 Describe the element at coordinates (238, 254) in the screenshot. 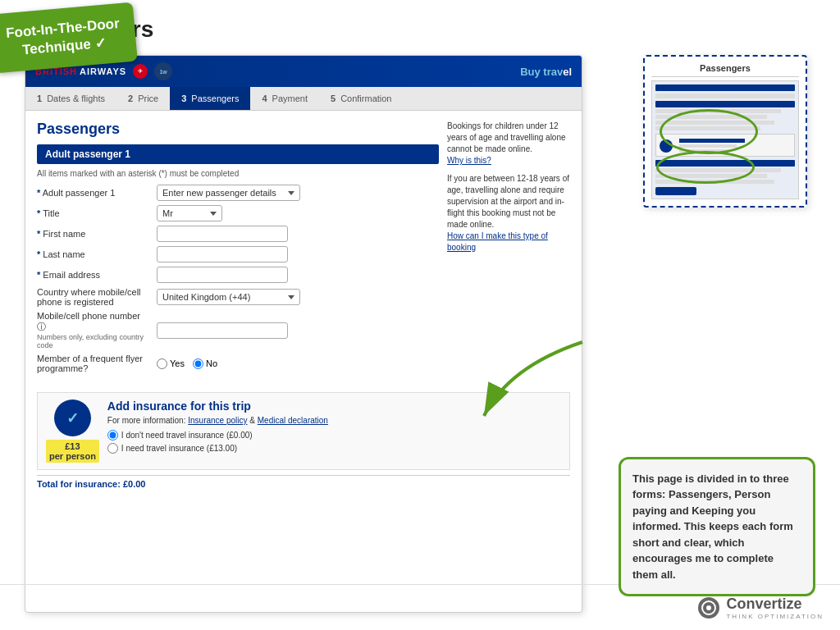

I see `lastname-row: * Last name` at that location.